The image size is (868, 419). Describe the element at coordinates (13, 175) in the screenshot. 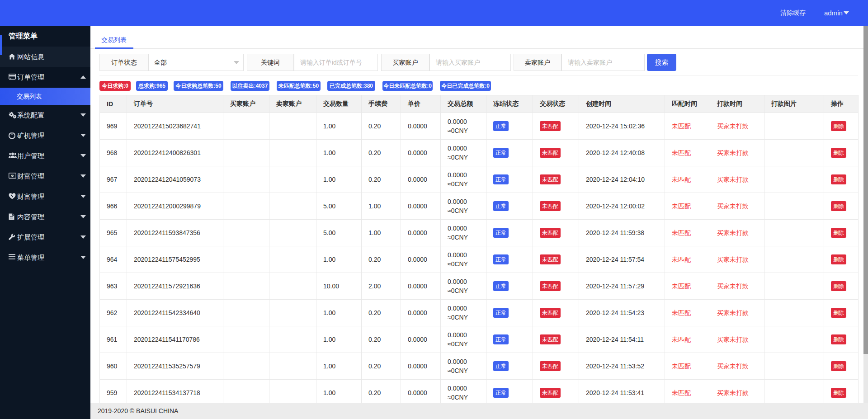

I see `svg-text: 0` at that location.